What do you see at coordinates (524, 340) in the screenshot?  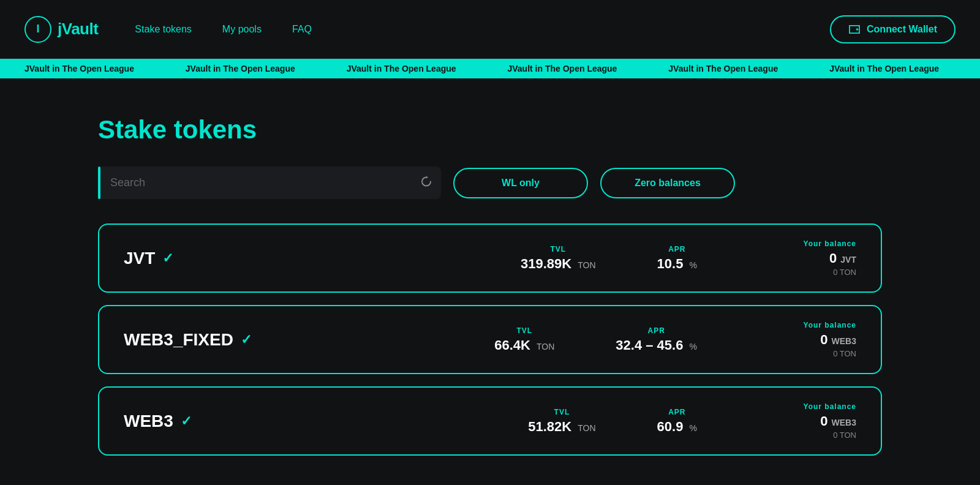 I see `tvl-block-web3-fixed: TVL 66.4K TON` at bounding box center [524, 340].